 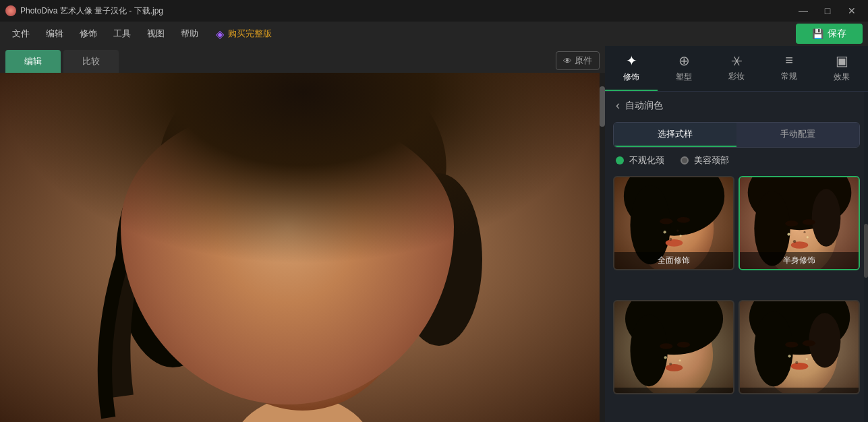 I want to click on buy-button: ◈ 购买完整版, so click(x=244, y=34).